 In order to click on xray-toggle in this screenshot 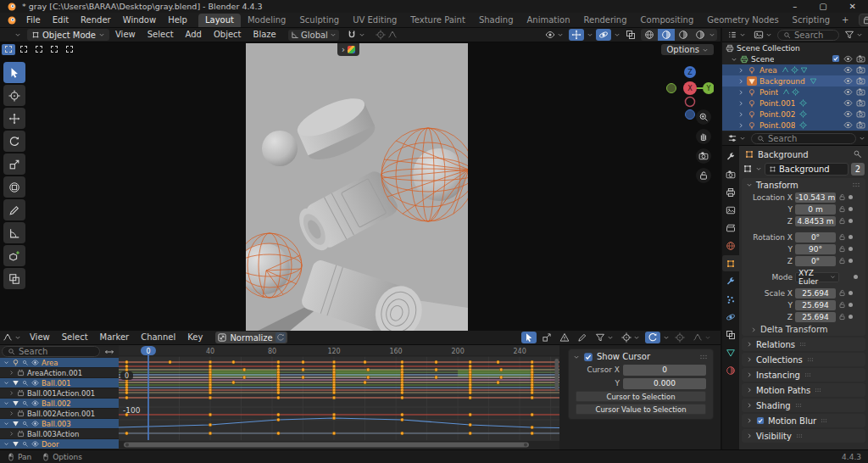, I will do `click(631, 35)`.